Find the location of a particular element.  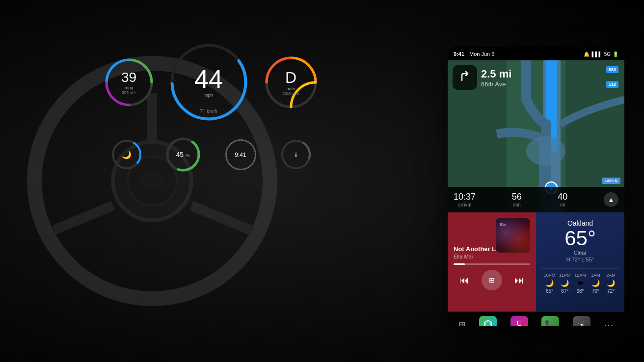

eta-expand-button: ▲ is located at coordinates (611, 200).